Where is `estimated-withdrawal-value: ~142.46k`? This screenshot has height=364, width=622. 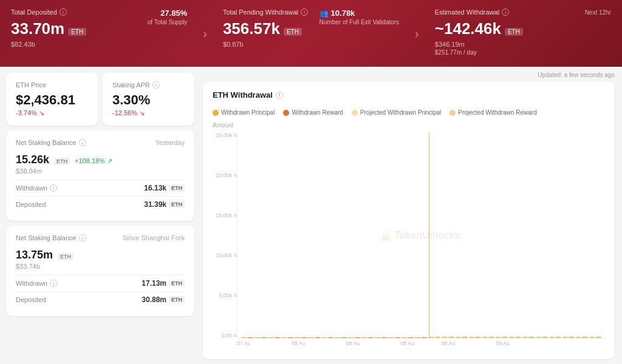 estimated-withdrawal-value: ~142.46k is located at coordinates (468, 29).